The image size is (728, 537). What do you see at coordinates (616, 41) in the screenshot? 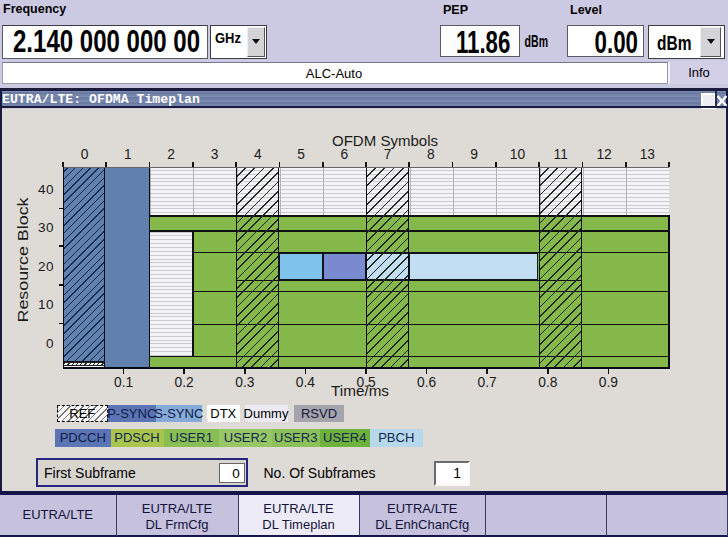
I see `svg-text: 0.00` at bounding box center [616, 41].